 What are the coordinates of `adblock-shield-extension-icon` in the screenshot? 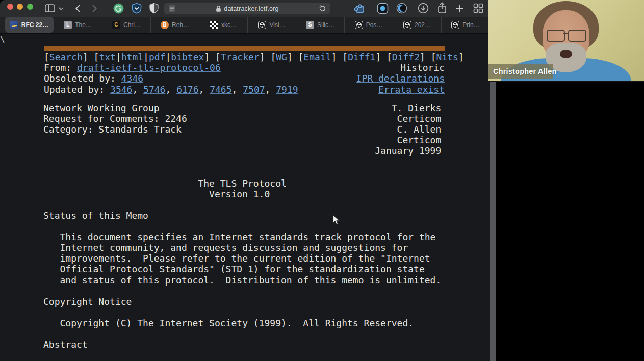 It's located at (154, 8).